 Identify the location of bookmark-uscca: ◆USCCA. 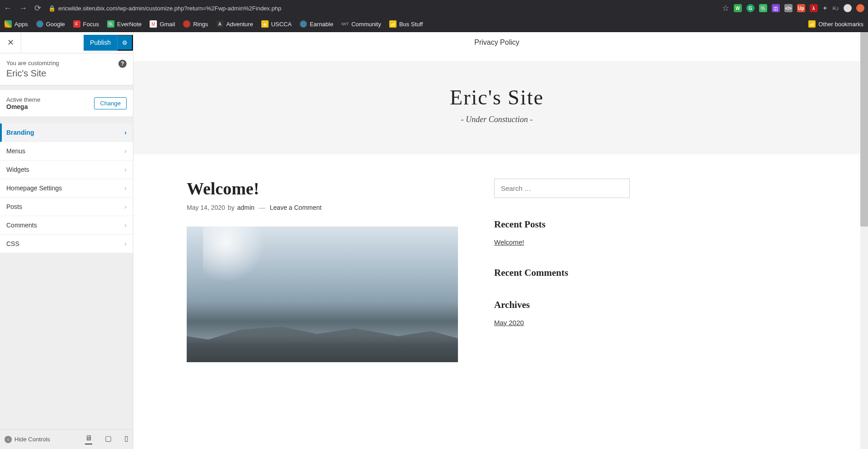
(277, 24).